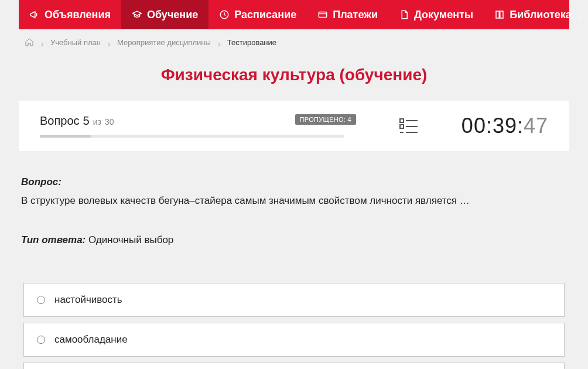 Image resolution: width=588 pixels, height=369 pixels. What do you see at coordinates (60, 121) in the screenshot?
I see `question-prefix: Вопрос` at bounding box center [60, 121].